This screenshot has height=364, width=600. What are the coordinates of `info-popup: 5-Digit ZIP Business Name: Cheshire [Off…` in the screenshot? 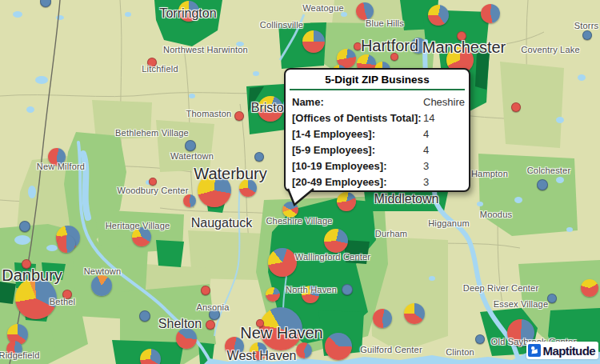 It's located at (378, 130).